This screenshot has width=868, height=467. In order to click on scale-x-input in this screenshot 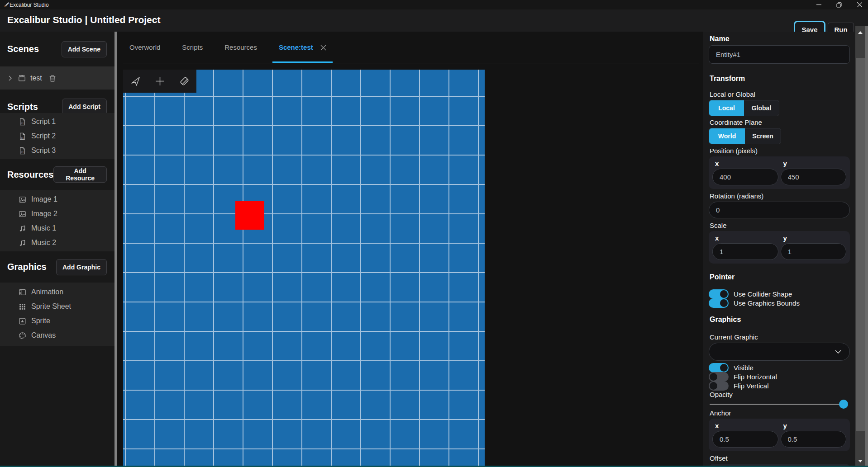, I will do `click(745, 251)`.